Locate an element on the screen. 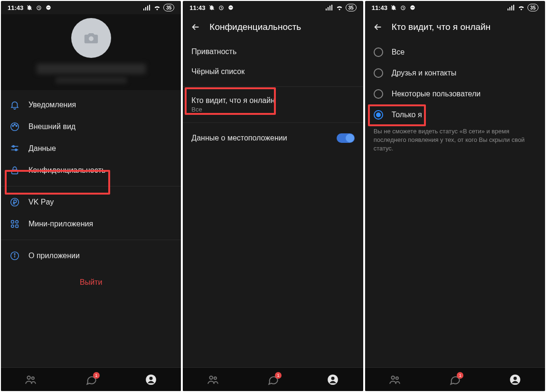  radio-label: Только я is located at coordinates (407, 115).